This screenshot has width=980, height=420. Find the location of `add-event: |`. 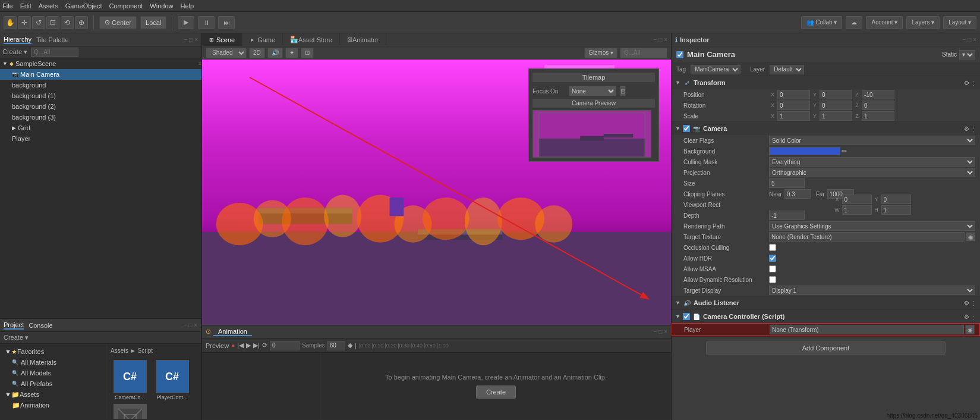

add-event: | is located at coordinates (355, 346).